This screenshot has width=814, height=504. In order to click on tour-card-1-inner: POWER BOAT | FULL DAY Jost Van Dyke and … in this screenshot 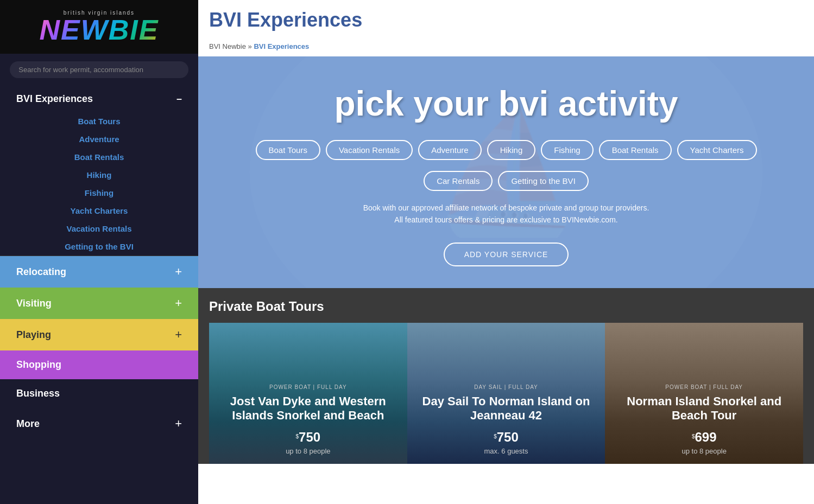, I will do `click(308, 420)`.